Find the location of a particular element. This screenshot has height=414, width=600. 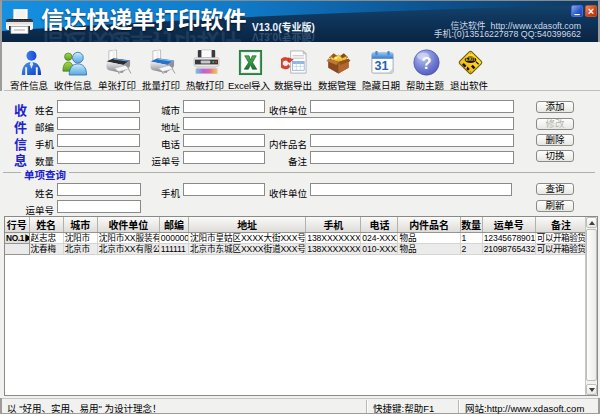

svg-text: EXIT is located at coordinates (470, 60).